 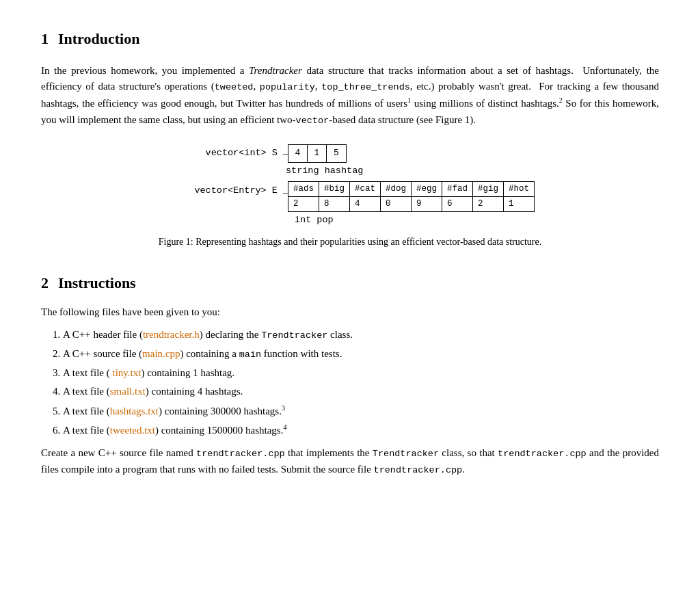 I want to click on vec-e-row: vector<Entry> E – #ads #big #cat #dog #e…, so click(x=350, y=205).